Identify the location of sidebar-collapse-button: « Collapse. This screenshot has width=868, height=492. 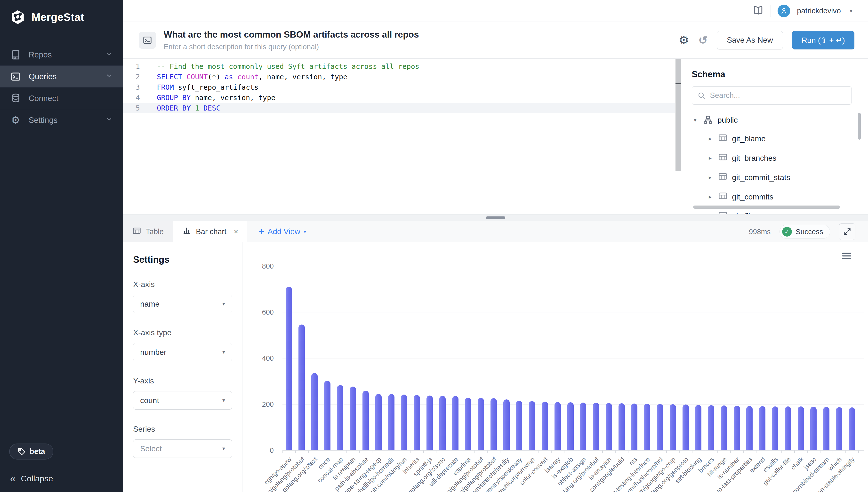
(62, 478).